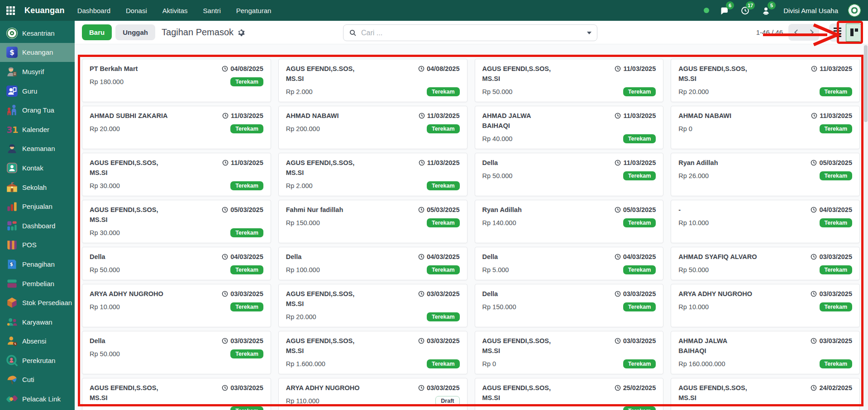 This screenshot has height=410, width=868. I want to click on app-sidebar: Kesantrian$KeuanganMusyrifGuruOrang Tua3…, so click(37, 215).